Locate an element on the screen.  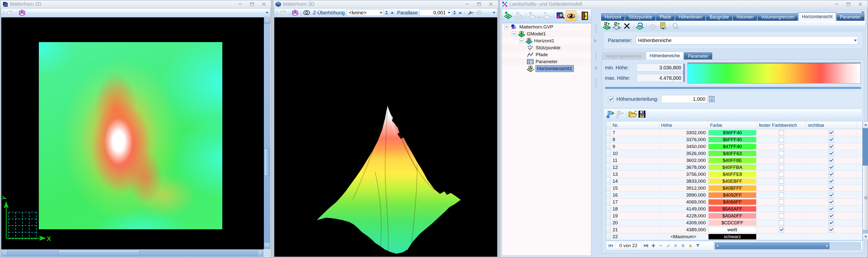
parallax-combo: 0,001 is located at coordinates (436, 13).